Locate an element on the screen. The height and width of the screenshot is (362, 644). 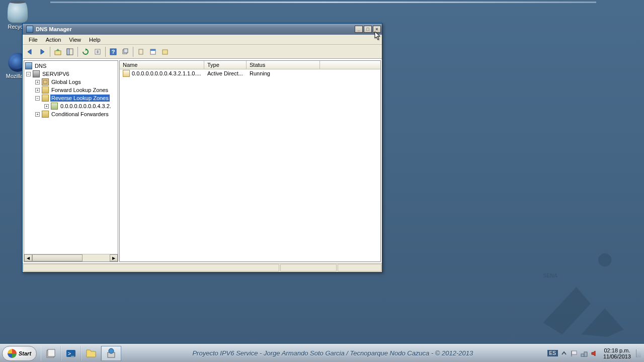
col-type: Type is located at coordinates (225, 65).